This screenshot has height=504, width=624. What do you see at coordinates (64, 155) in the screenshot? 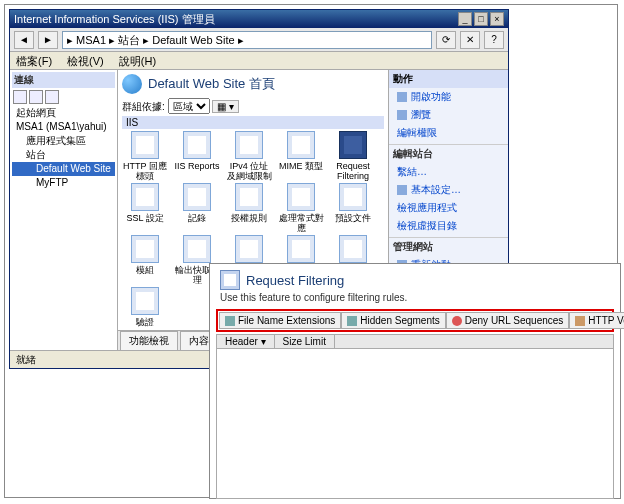
I see `tree-node-sites: 站台` at bounding box center [64, 155].